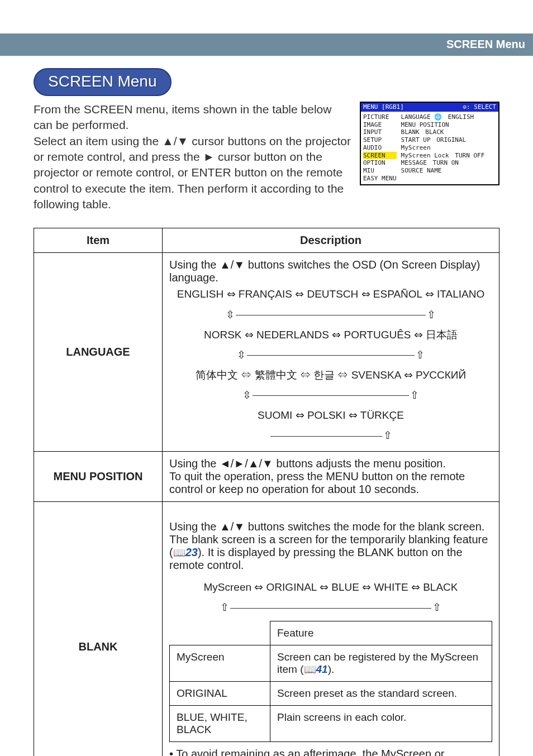  I want to click on osd-right-item: START UP ORIGINAL, so click(449, 140).